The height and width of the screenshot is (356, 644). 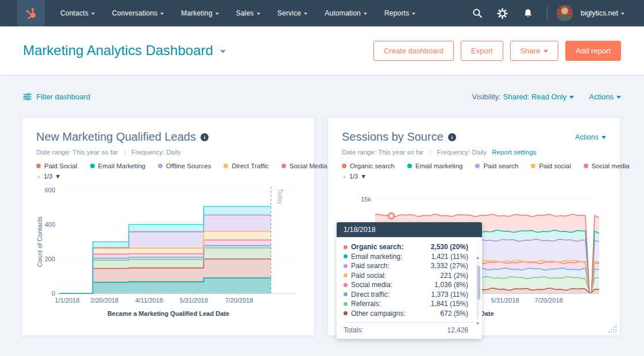 What do you see at coordinates (366, 199) in the screenshot?
I see `svg-text: 15k` at bounding box center [366, 199].